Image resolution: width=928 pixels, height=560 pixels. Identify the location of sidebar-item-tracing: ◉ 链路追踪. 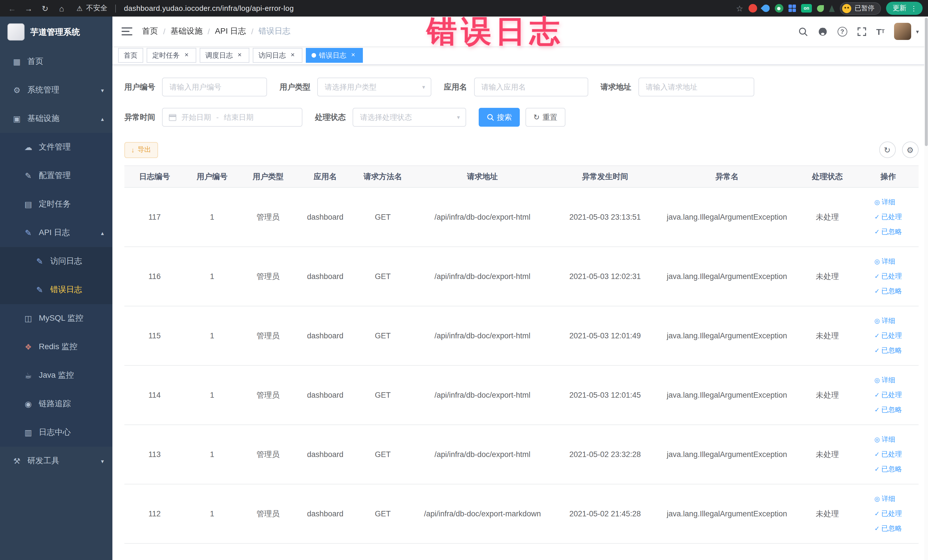
(56, 404).